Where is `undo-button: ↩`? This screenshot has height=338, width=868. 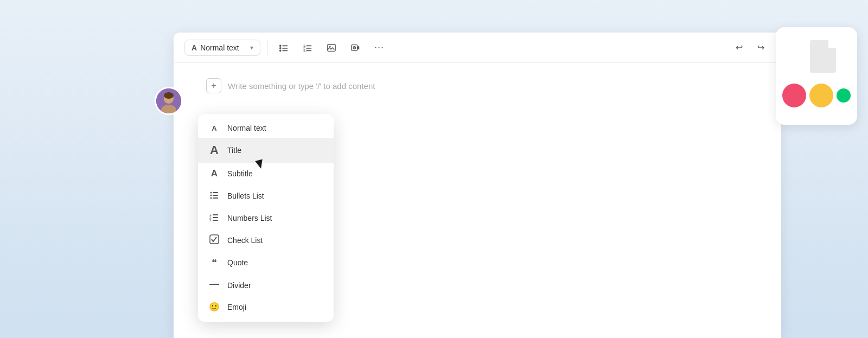 undo-button: ↩ is located at coordinates (739, 48).